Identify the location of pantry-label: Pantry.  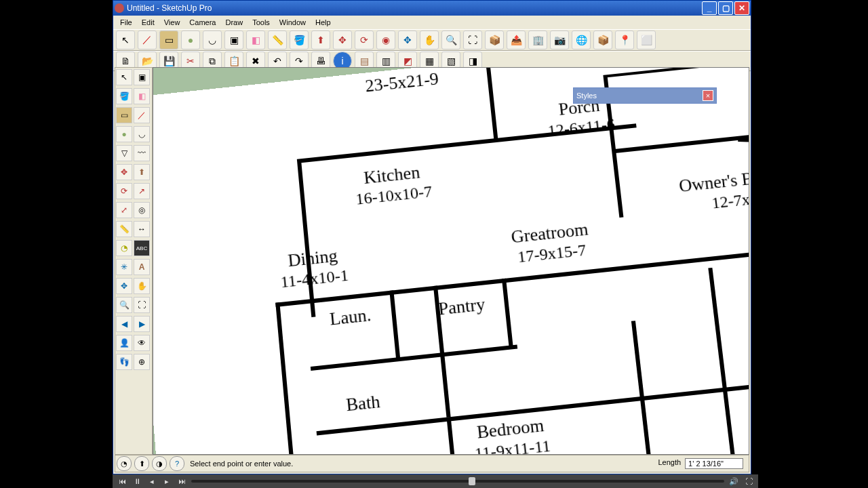
(462, 308).